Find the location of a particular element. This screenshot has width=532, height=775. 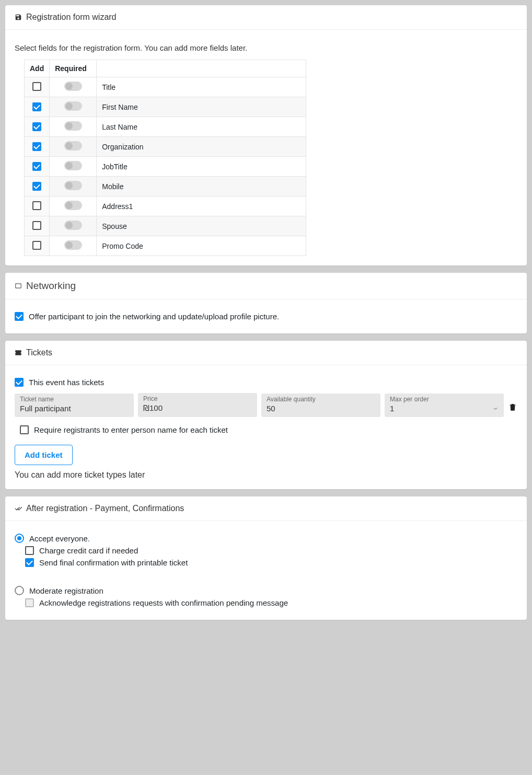

ticket-name-field: Ticket name Full participant is located at coordinates (74, 406).